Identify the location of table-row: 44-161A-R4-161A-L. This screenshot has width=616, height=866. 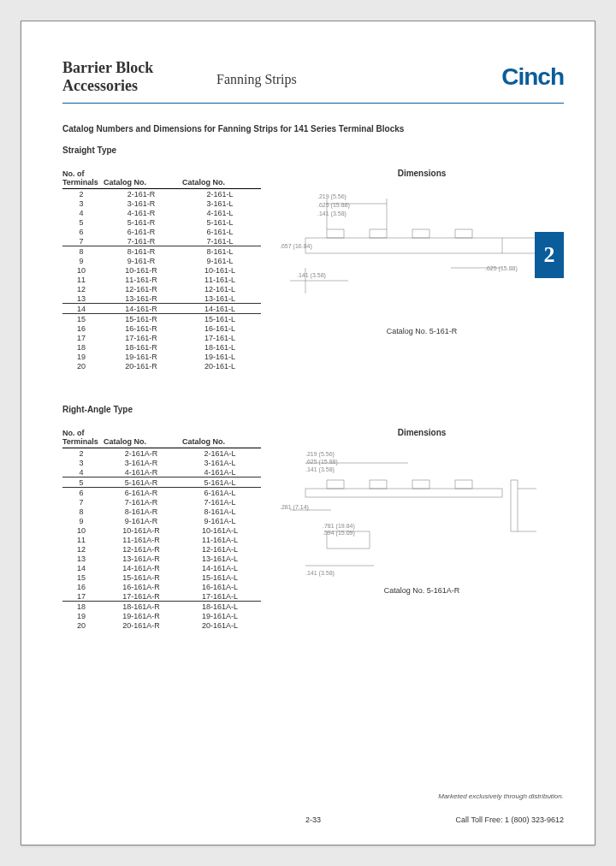
(162, 472).